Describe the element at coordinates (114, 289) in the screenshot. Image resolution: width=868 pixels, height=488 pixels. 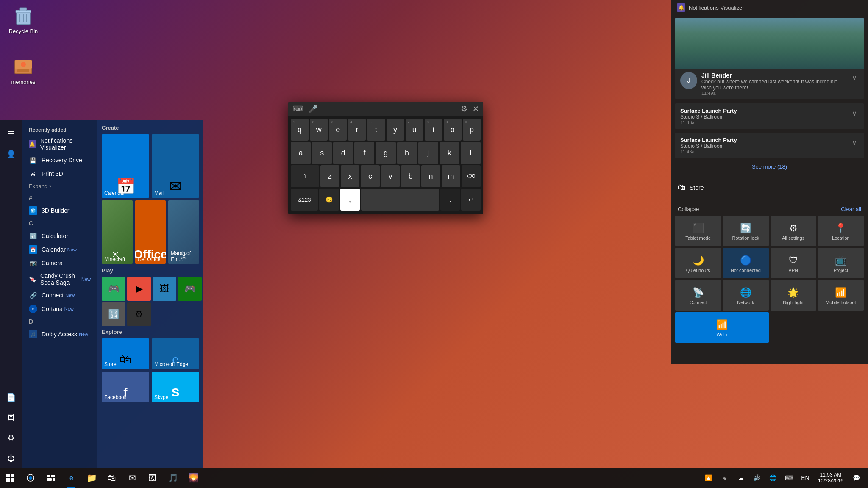
I see `play-tile-1: 🎮` at that location.